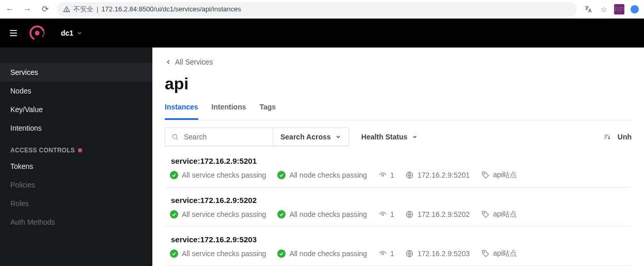  I want to click on instance-meta: All service checks passing All node chec…, so click(401, 214).